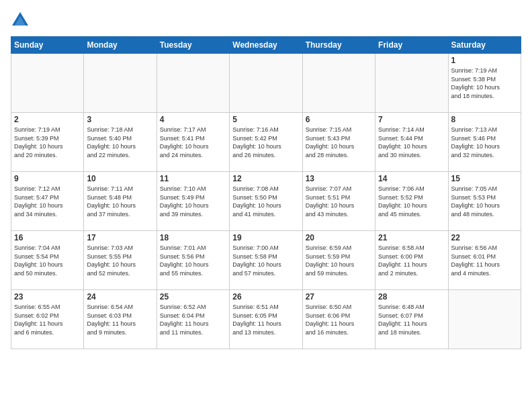  What do you see at coordinates (193, 179) in the screenshot?
I see `day-number: 11` at bounding box center [193, 179].